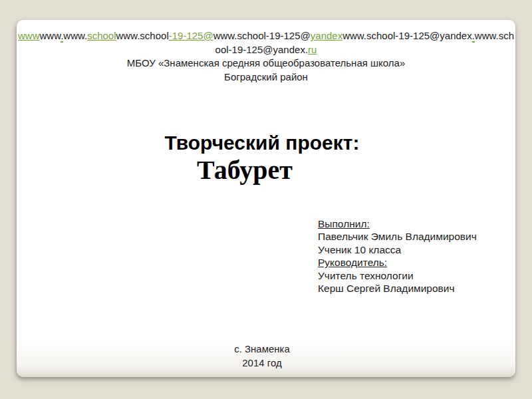 The height and width of the screenshot is (399, 532). I want to click on district-name: Боградский район, so click(266, 77).